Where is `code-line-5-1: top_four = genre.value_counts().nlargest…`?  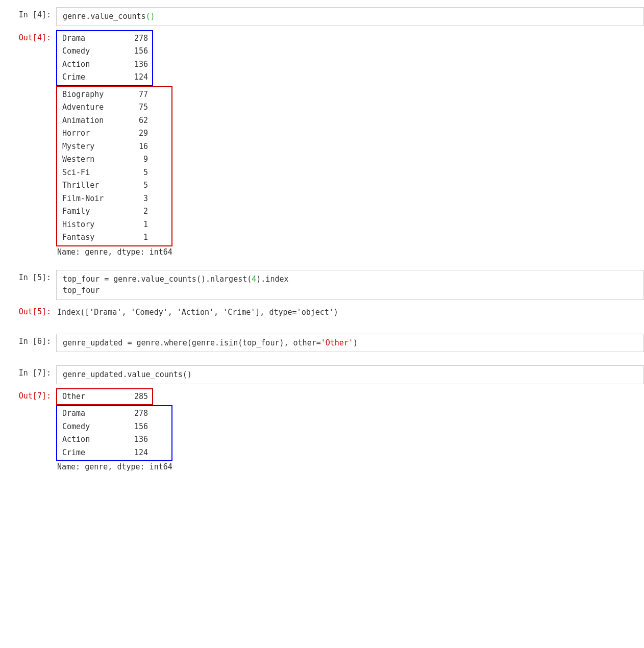
code-line-5-1: top_four = genre.value_counts().nlargest… is located at coordinates (350, 280).